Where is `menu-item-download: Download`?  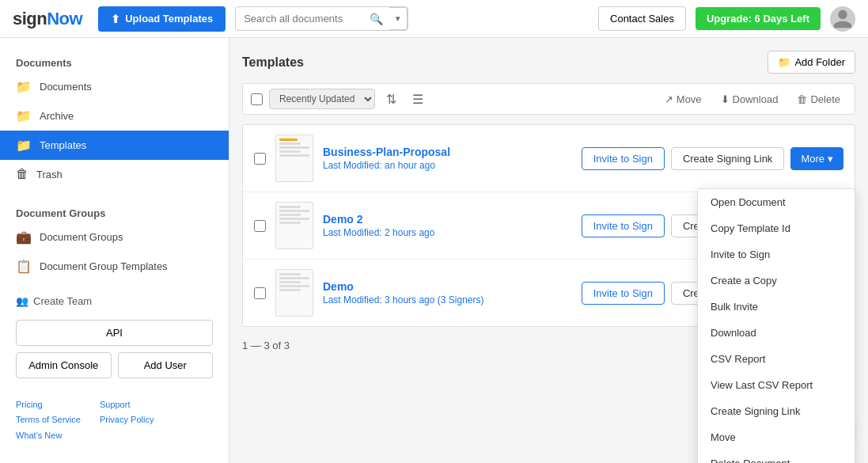 menu-item-download: Download is located at coordinates (776, 332).